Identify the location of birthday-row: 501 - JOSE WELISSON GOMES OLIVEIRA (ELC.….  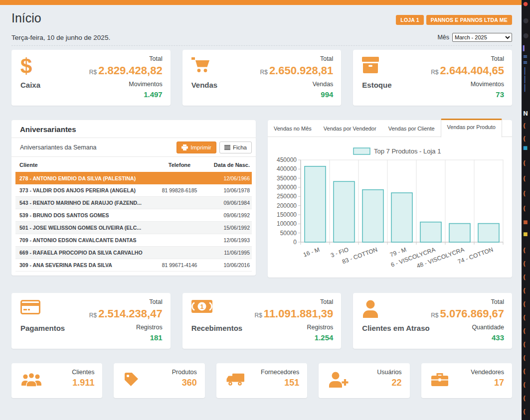
(134, 228).